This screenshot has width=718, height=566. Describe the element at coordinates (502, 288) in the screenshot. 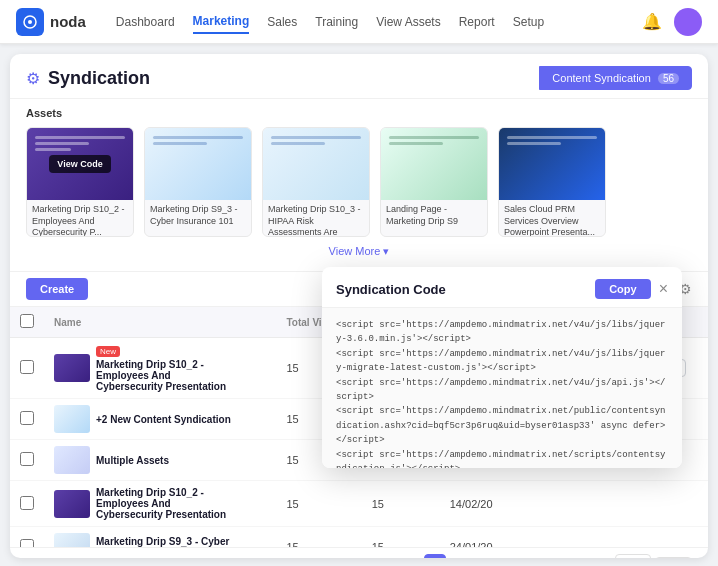

I see `modal-header: Syndication Code Copy ×` at that location.